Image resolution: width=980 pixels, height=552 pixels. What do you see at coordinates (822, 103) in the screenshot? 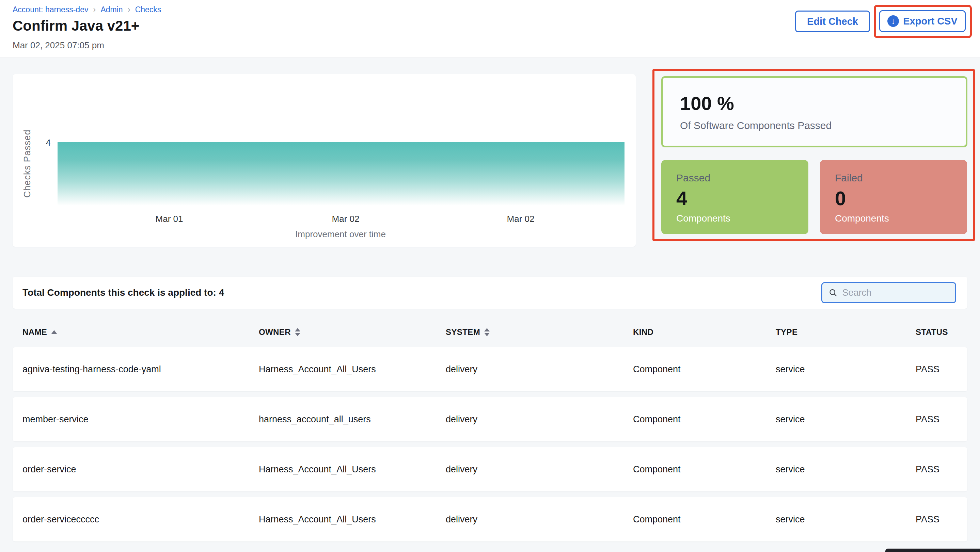
I see `percent-passed-value: 100 %` at bounding box center [822, 103].